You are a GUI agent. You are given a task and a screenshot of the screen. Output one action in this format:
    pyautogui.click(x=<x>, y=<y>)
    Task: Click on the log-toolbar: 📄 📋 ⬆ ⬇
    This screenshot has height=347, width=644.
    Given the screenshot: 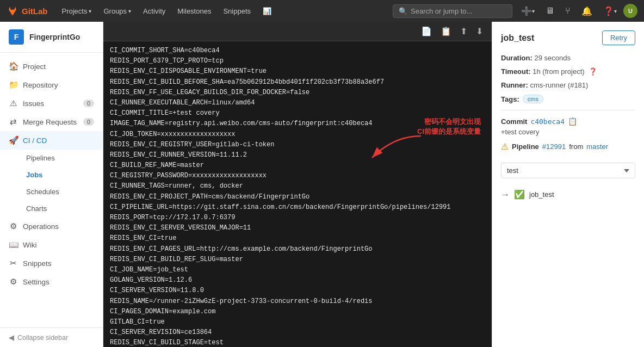 What is the action you would take?
    pyautogui.click(x=298, y=32)
    